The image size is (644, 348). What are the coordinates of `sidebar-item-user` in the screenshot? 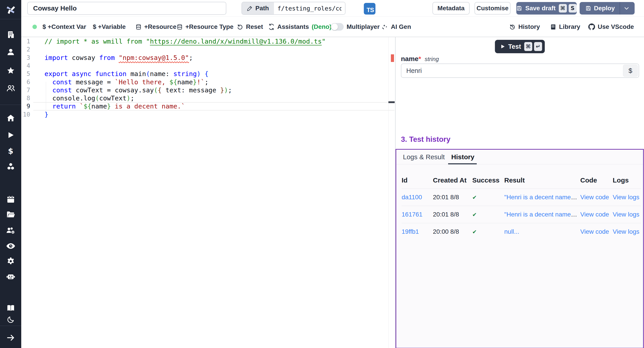 It's located at (10, 52).